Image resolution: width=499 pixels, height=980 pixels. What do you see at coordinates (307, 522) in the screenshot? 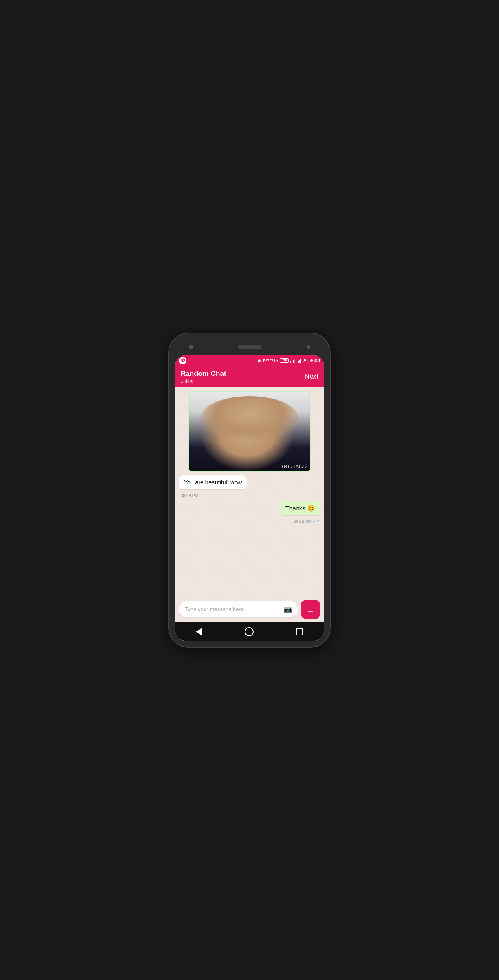
I see `sent-timestamp: 08:08 PM ✓✓` at bounding box center [307, 522].